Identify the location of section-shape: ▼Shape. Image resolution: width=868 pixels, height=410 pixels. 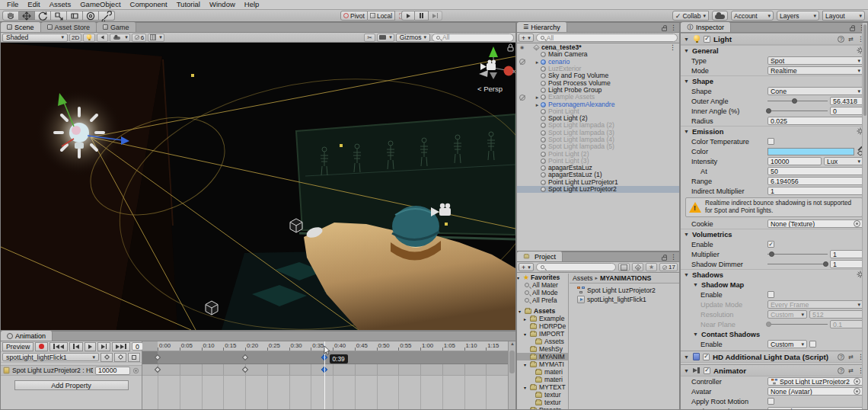
(774, 81).